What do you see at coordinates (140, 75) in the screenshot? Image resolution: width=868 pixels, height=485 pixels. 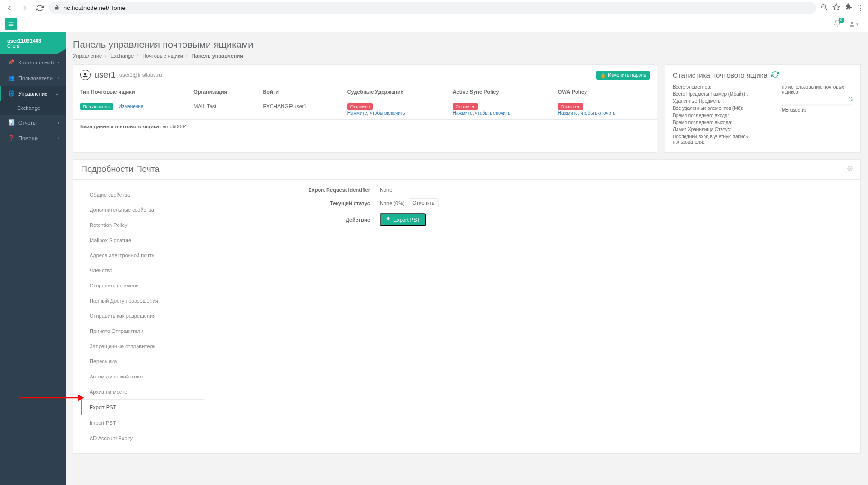 I see `user-email: user1@firstlabs.ru` at bounding box center [140, 75].